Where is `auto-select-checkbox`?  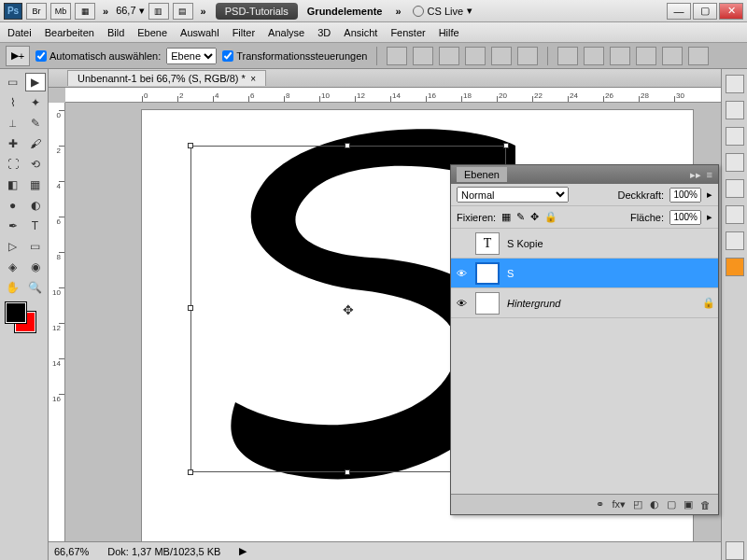
auto-select-checkbox is located at coordinates (41, 56).